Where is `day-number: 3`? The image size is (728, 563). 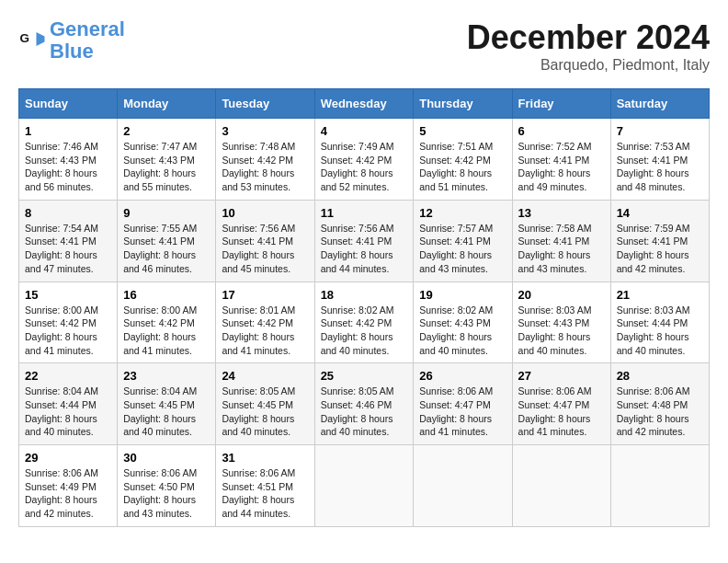 day-number: 3 is located at coordinates (265, 131).